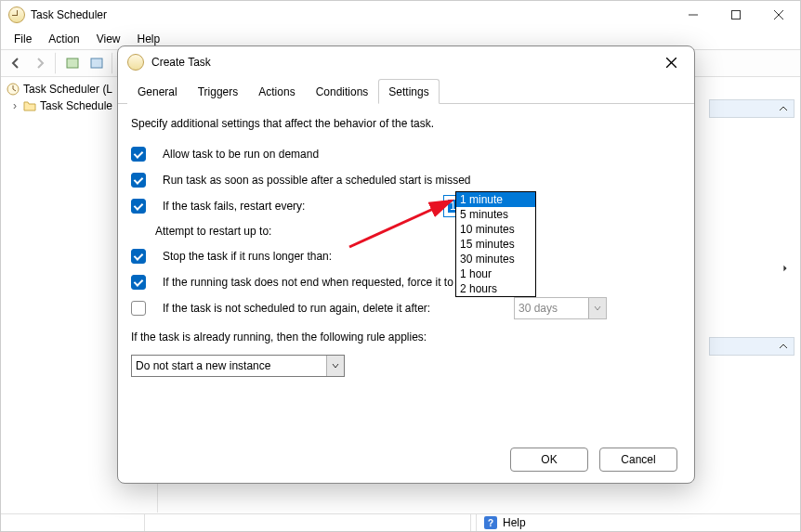 This screenshot has width=801, height=532. I want to click on checkbox-delete-after, so click(138, 308).